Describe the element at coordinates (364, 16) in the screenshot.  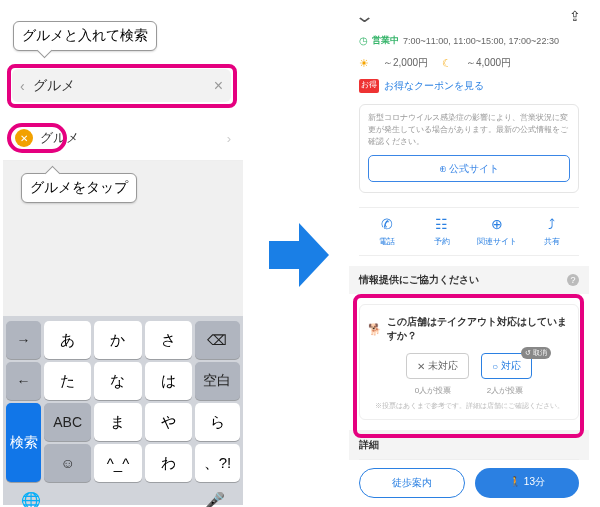
I see `collapse-icon: ⌄` at that location.